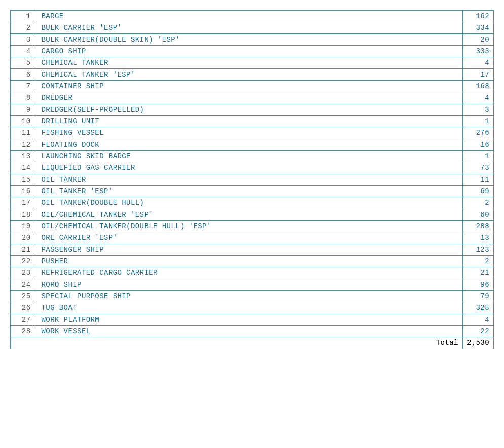 This screenshot has height=448, width=504. Describe the element at coordinates (23, 320) in the screenshot. I see `row-index: 27` at that location.